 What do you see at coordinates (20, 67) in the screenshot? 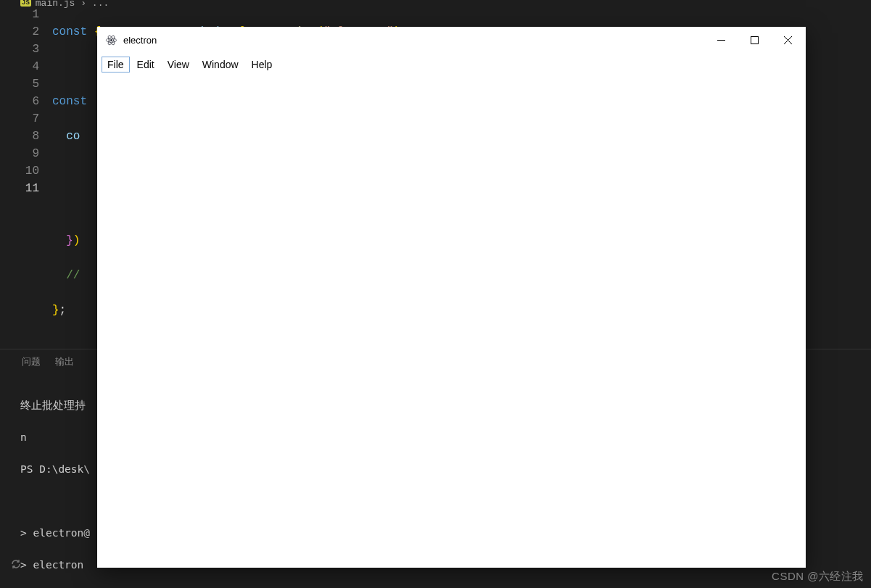
I see `line-number: 4` at bounding box center [20, 67].